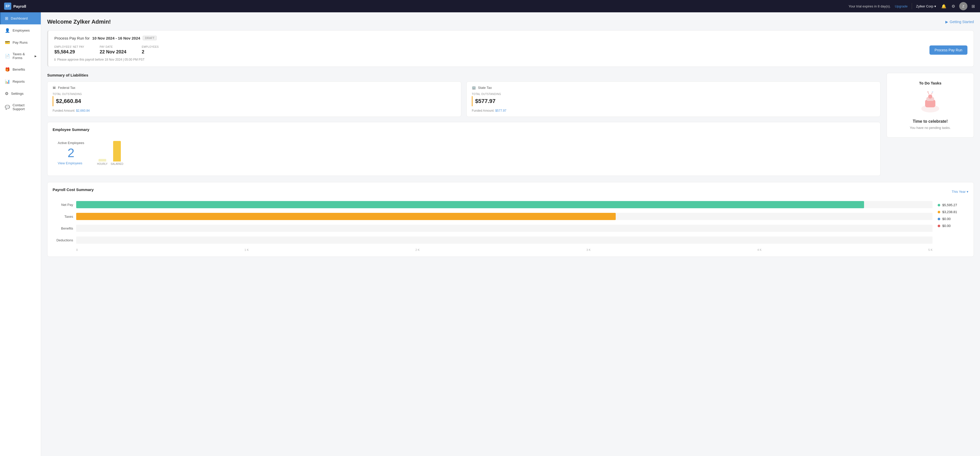 The width and height of the screenshot is (980, 456). Describe the element at coordinates (71, 143) in the screenshot. I see `active-employees-label: Active Employees` at that location.